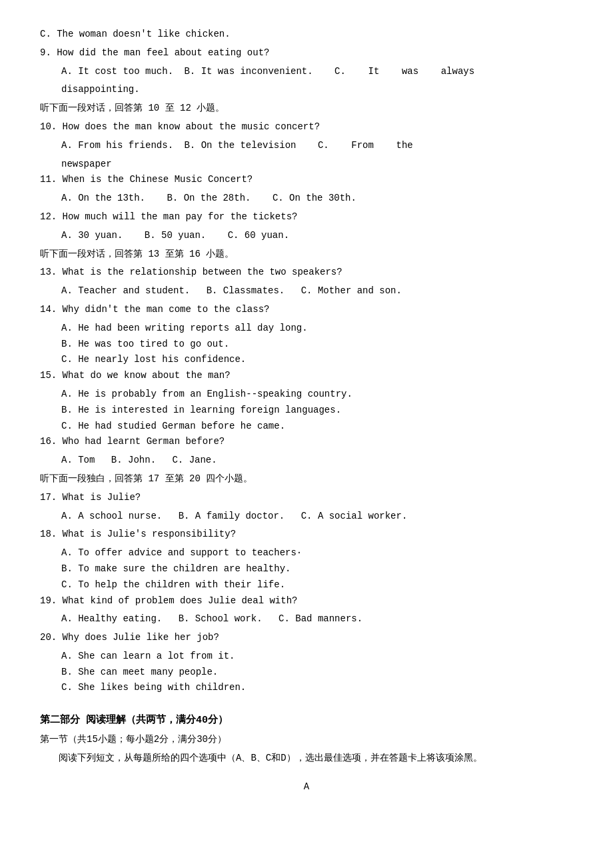 The image size is (613, 868). I want to click on q16-option-c: C. Jane., so click(195, 460).